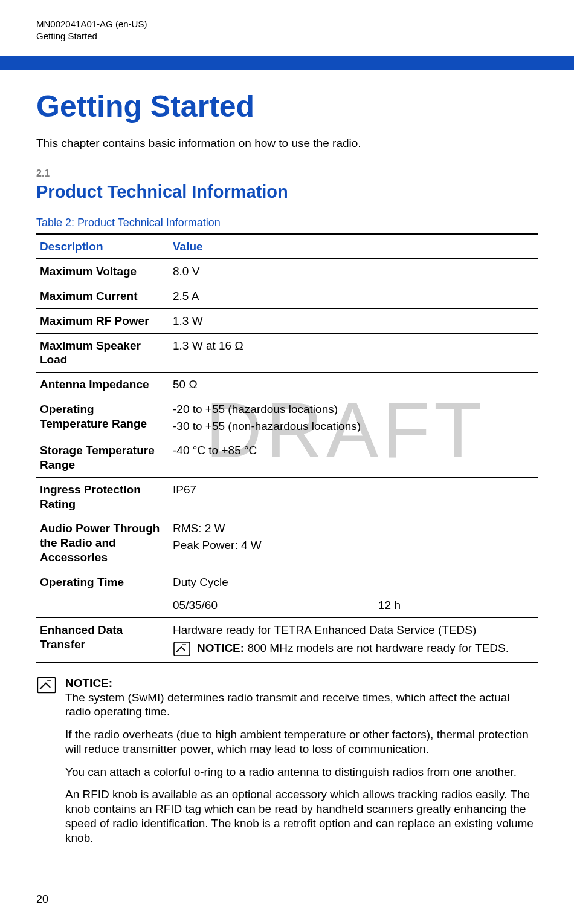  What do you see at coordinates (103, 320) in the screenshot?
I see `spec-desc: Maximum RF Power` at bounding box center [103, 320].